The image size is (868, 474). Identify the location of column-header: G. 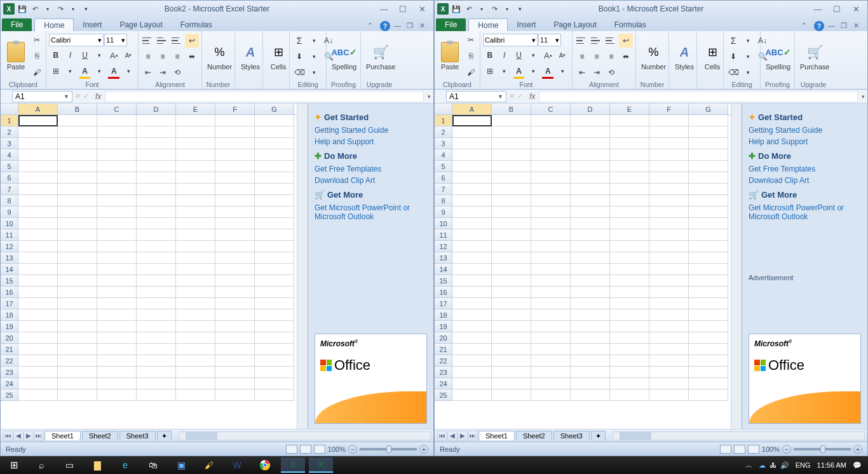
(709, 109).